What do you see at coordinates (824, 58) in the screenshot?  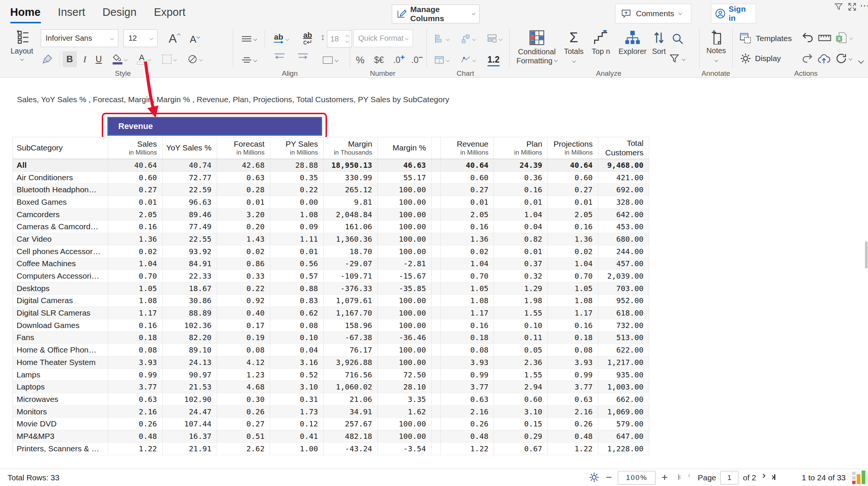 I see `upload-button` at bounding box center [824, 58].